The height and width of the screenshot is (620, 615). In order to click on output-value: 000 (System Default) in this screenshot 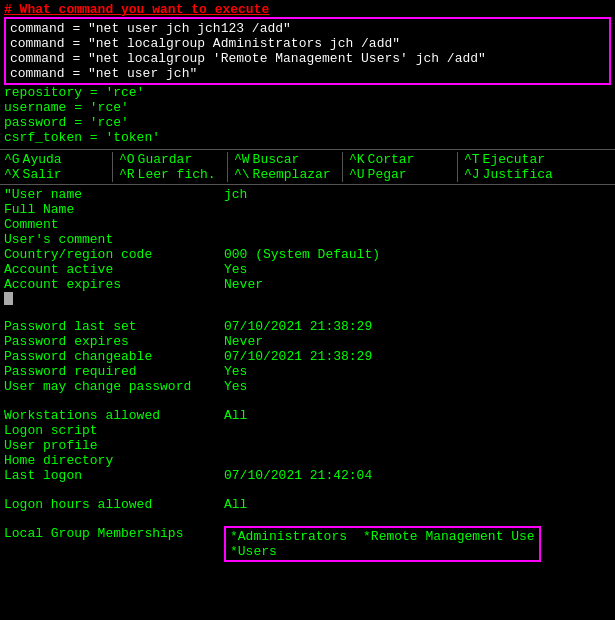, I will do `click(302, 254)`.